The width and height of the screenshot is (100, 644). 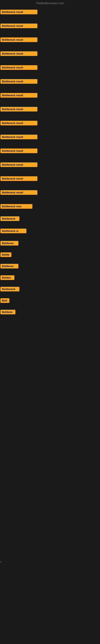 I want to click on bottleneck-badge: Bottle, so click(x=6, y=254).